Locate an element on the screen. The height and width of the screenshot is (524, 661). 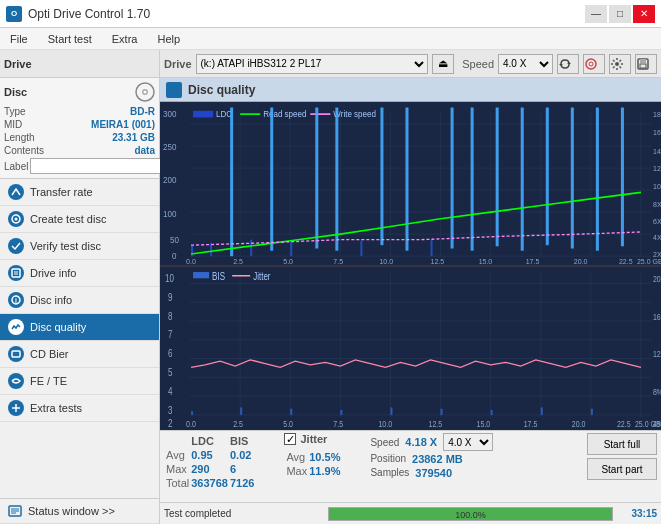
svg-text: 10 is located at coordinates (170, 278).